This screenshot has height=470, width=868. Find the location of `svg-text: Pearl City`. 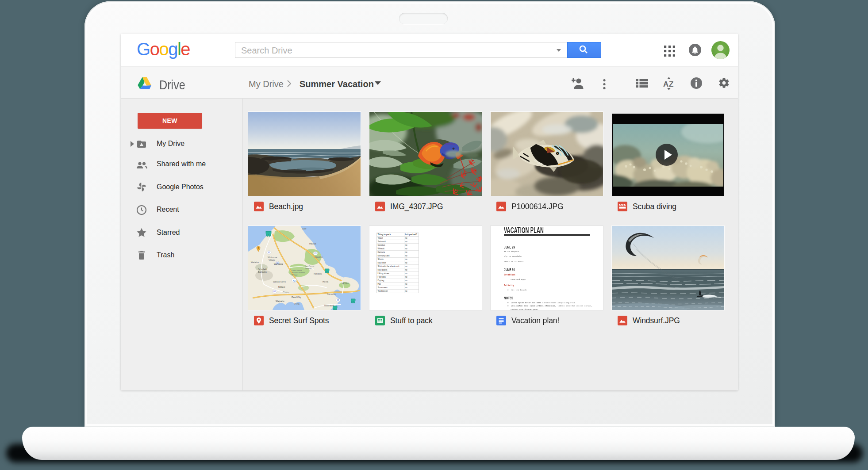

svg-text: Pearl City is located at coordinates (296, 297).